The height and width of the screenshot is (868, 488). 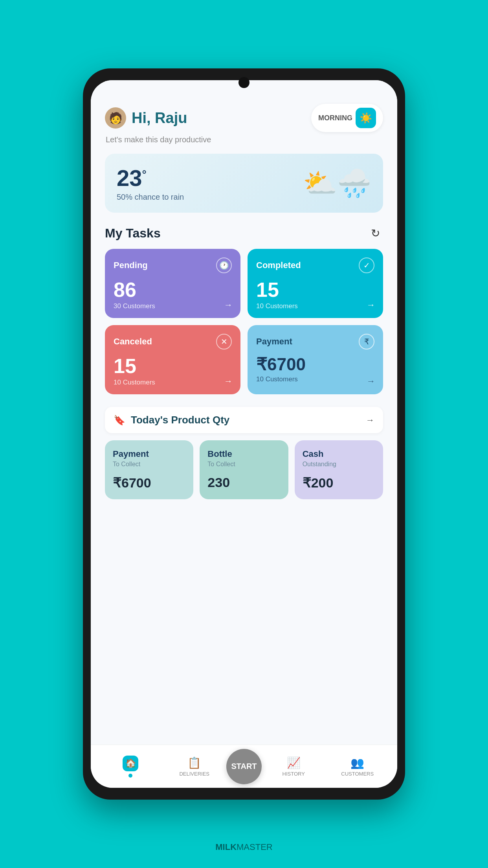 I want to click on canceled-icon: ✕, so click(x=224, y=342).